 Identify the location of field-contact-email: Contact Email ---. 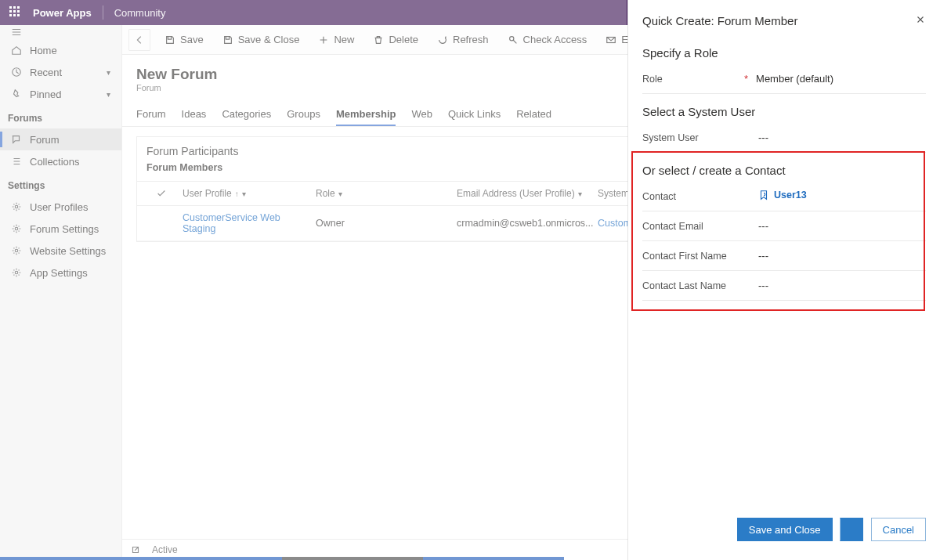
(784, 226).